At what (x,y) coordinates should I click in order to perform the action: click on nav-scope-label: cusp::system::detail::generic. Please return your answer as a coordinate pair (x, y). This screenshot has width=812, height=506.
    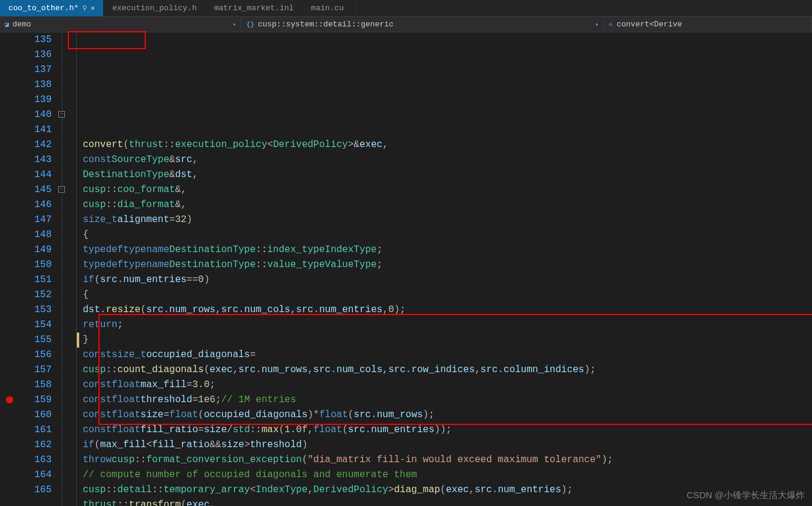
    Looking at the image, I should click on (326, 24).